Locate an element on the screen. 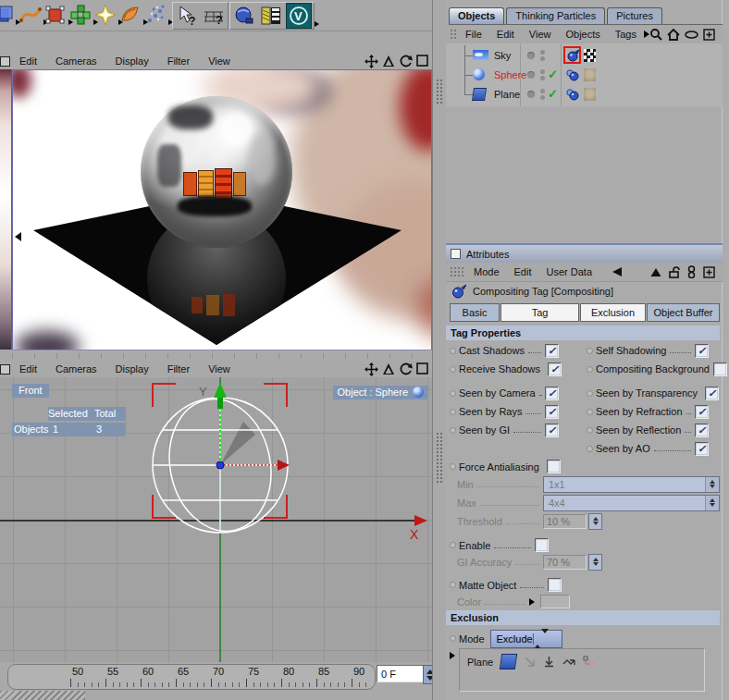  max-dropdown: 4x4 is located at coordinates (631, 503).